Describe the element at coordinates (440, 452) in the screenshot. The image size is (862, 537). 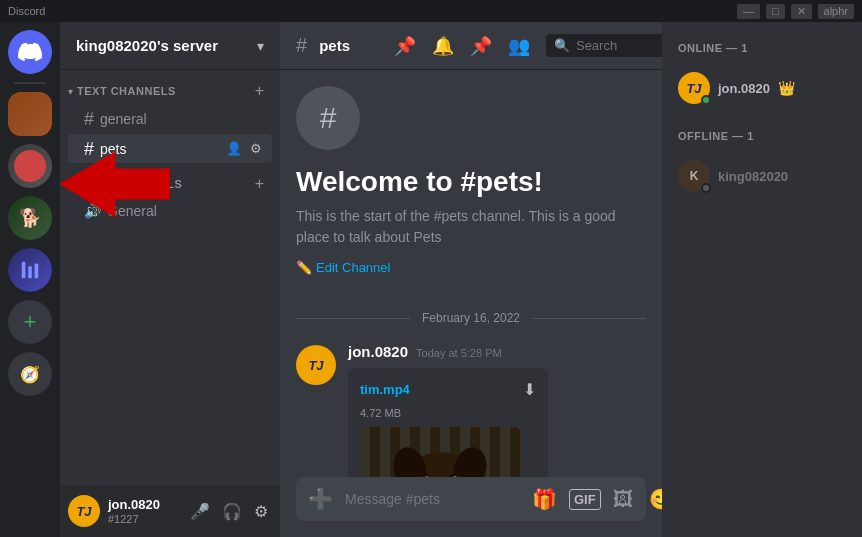
I see `dog-image` at that location.